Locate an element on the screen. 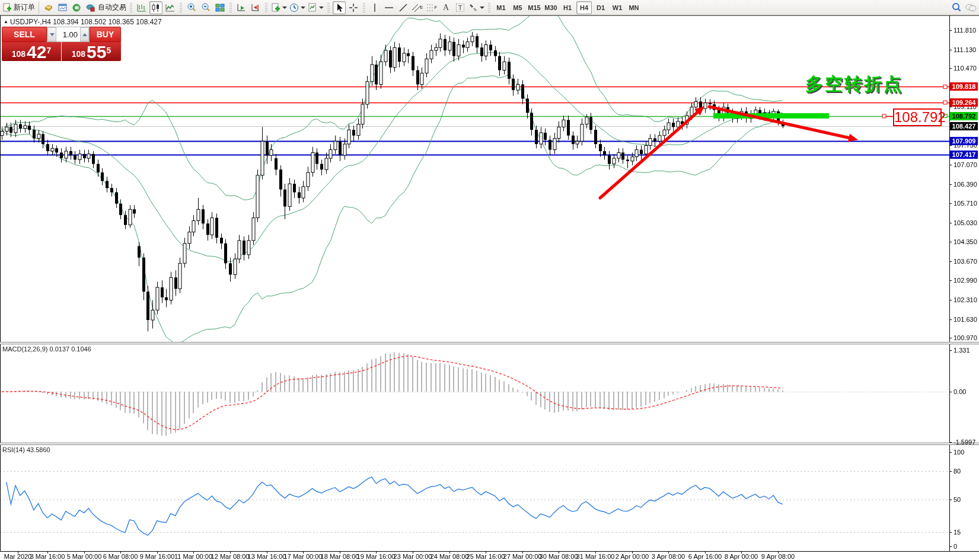 This screenshot has width=979, height=560. navigator-button is located at coordinates (63, 8).